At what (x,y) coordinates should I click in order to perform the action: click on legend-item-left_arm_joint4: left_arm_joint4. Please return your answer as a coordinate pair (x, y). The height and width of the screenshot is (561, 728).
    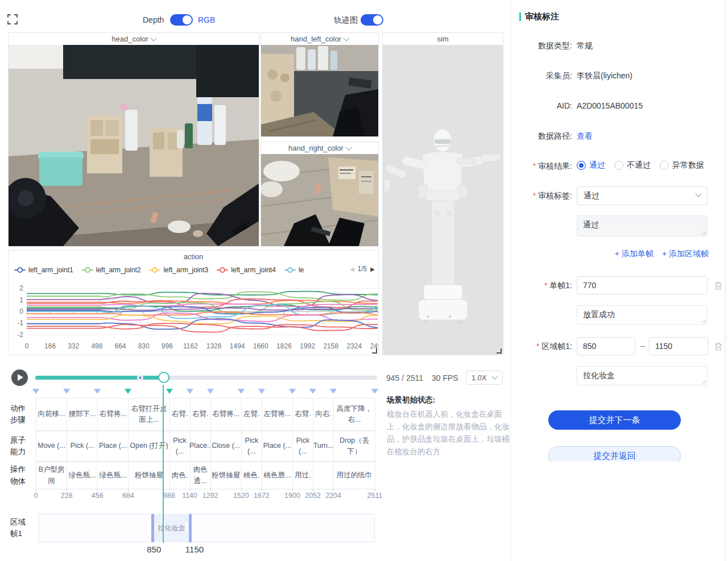
    Looking at the image, I should click on (246, 270).